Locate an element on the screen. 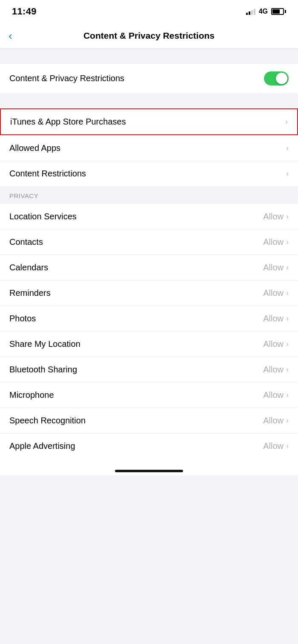 Image resolution: width=298 pixels, height=644 pixels. privacy-row-label: Microphone is located at coordinates (32, 395).